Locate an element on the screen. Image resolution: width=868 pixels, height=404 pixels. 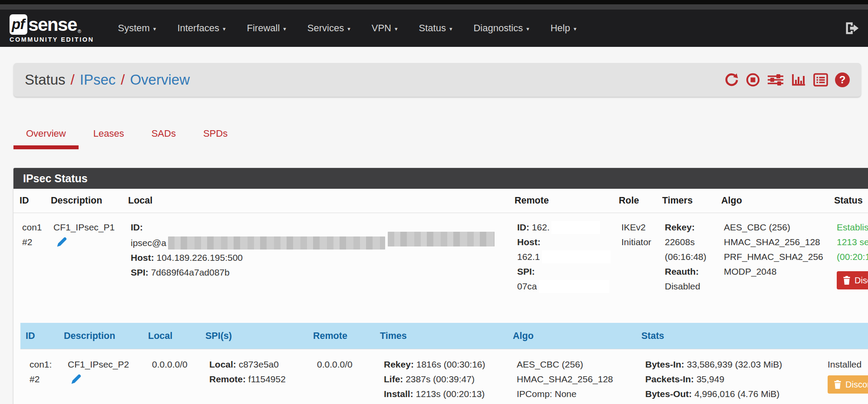
p2-remote-value: 0.0.0.0/0 is located at coordinates (344, 365).